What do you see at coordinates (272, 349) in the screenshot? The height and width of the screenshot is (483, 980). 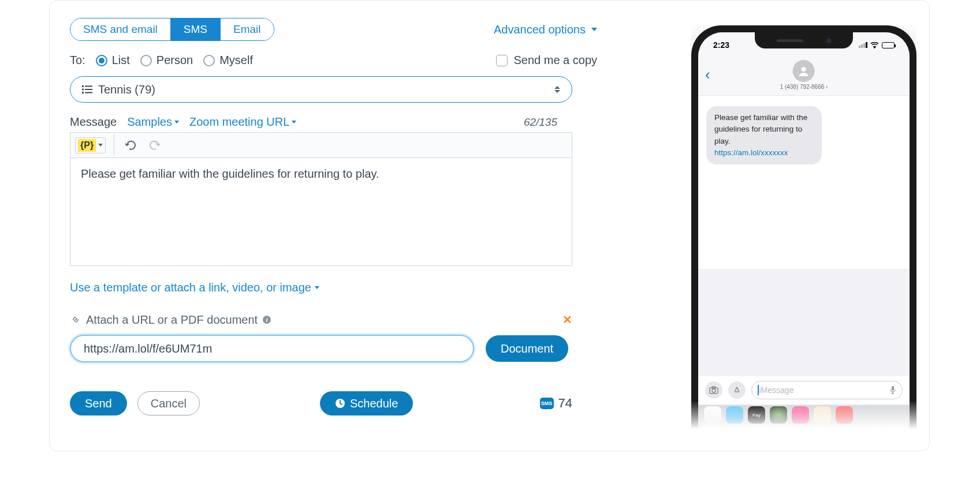 I see `url-input` at bounding box center [272, 349].